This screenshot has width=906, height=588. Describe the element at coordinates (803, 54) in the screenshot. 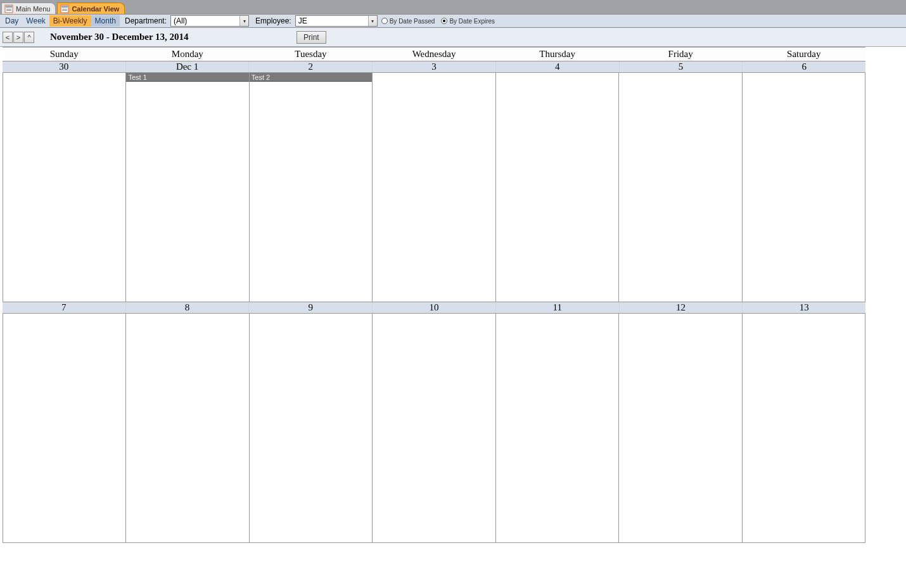

I see `day-header: Saturday` at that location.